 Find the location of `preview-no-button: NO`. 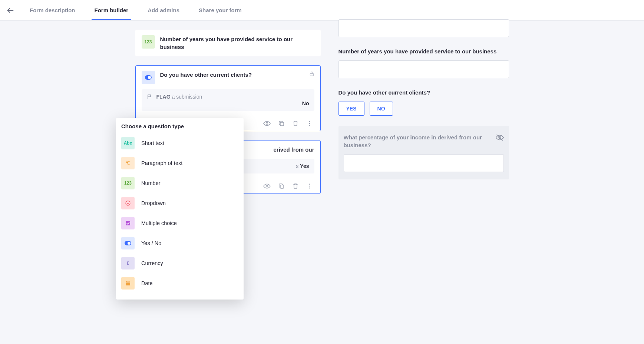

preview-no-button: NO is located at coordinates (381, 109).